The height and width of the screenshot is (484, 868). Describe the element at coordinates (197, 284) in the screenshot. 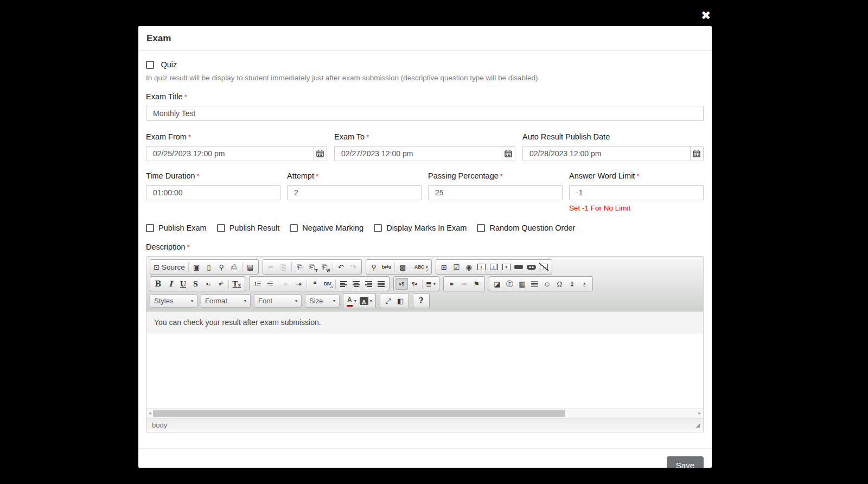

I see `toolbar-group: BIUSx₂x²Tₓ` at that location.